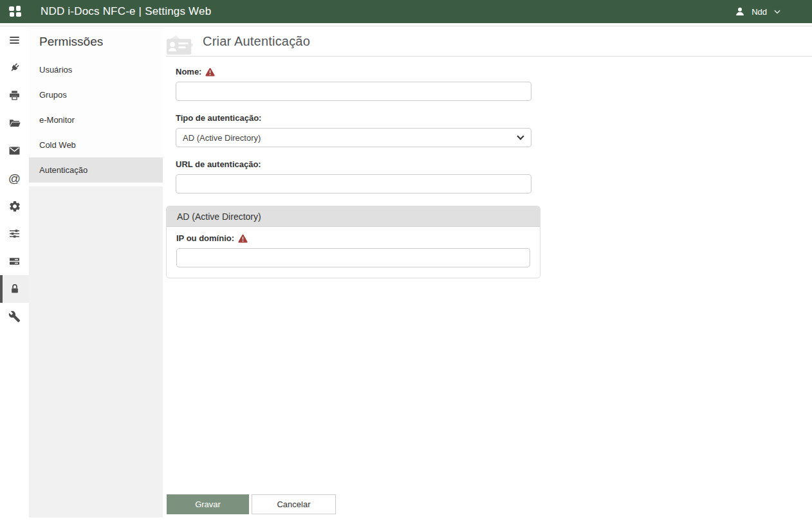  What do you see at coordinates (219, 165) in the screenshot?
I see `url-label-text: URL de autenticação:` at bounding box center [219, 165].